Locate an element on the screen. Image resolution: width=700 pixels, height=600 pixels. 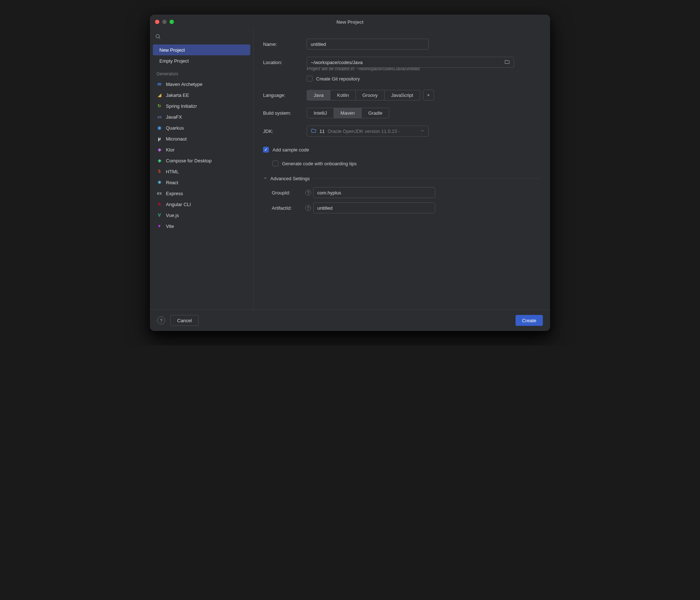
minimize-window-button is located at coordinates (164, 22).